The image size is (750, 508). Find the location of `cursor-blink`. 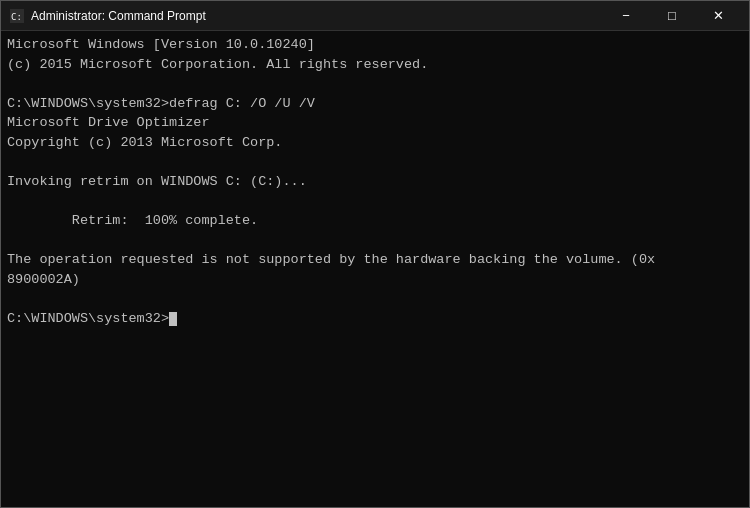

cursor-blink is located at coordinates (173, 319).